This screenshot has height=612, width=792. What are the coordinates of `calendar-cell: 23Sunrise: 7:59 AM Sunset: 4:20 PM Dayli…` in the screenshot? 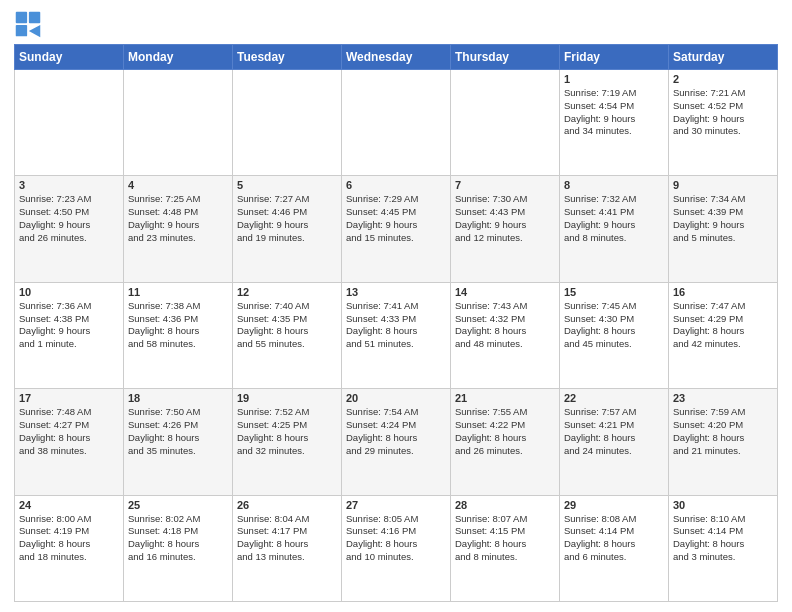 It's located at (724, 442).